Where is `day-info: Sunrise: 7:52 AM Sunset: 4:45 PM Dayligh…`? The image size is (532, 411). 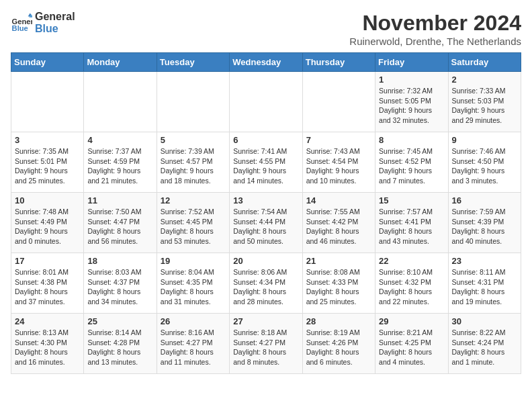
day-info: Sunrise: 7:52 AM Sunset: 4:45 PM Dayligh… is located at coordinates (193, 227).